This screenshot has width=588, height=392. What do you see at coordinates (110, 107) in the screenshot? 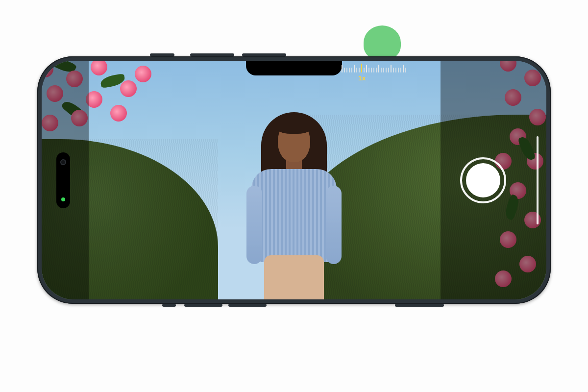
I see `scene-flowers-left` at bounding box center [110, 107].